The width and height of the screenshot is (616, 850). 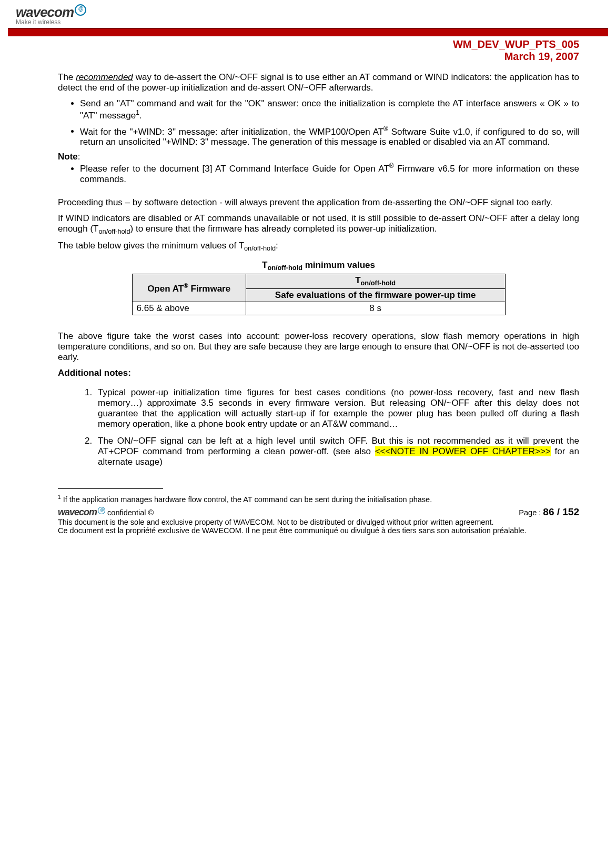 What do you see at coordinates (319, 531) in the screenshot?
I see `footer-line: Ce document est la propriété exclusive d…` at bounding box center [319, 531].